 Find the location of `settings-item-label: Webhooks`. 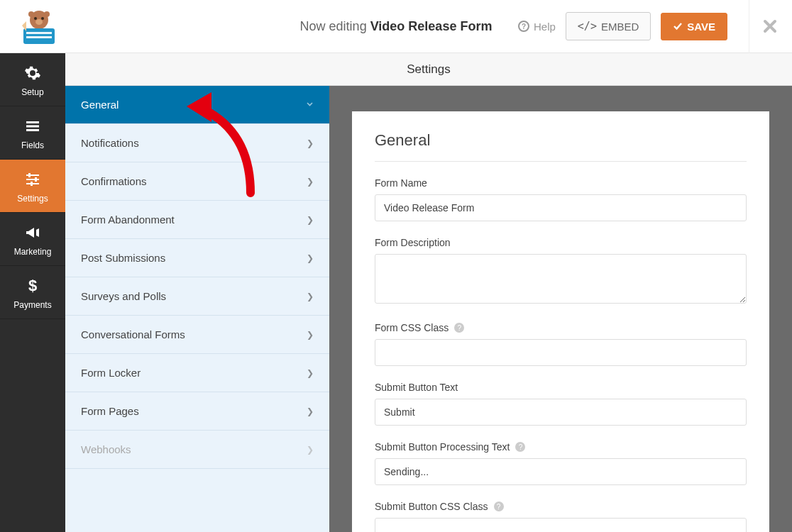

settings-item-label: Webhooks is located at coordinates (106, 450).